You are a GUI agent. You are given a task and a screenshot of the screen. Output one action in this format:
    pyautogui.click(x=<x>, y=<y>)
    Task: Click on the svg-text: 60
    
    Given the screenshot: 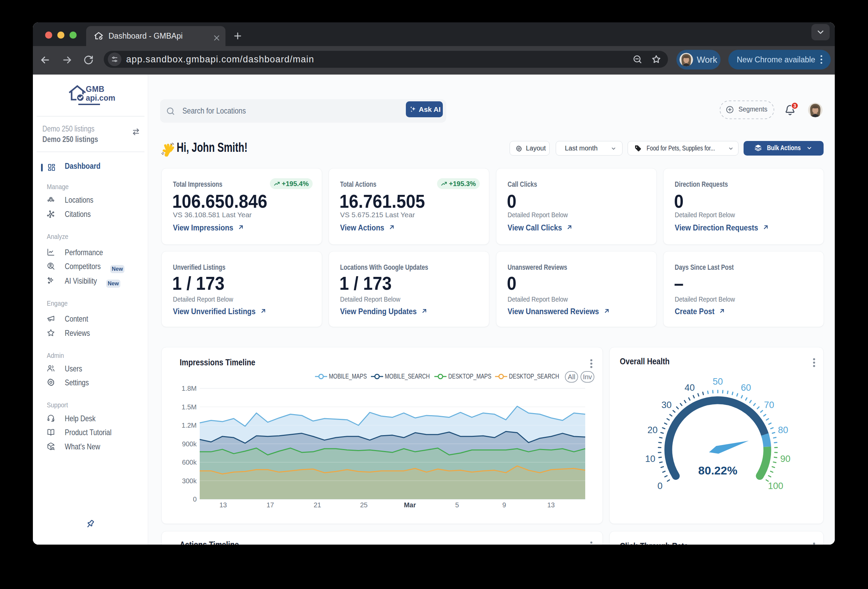 What is the action you would take?
    pyautogui.click(x=746, y=387)
    